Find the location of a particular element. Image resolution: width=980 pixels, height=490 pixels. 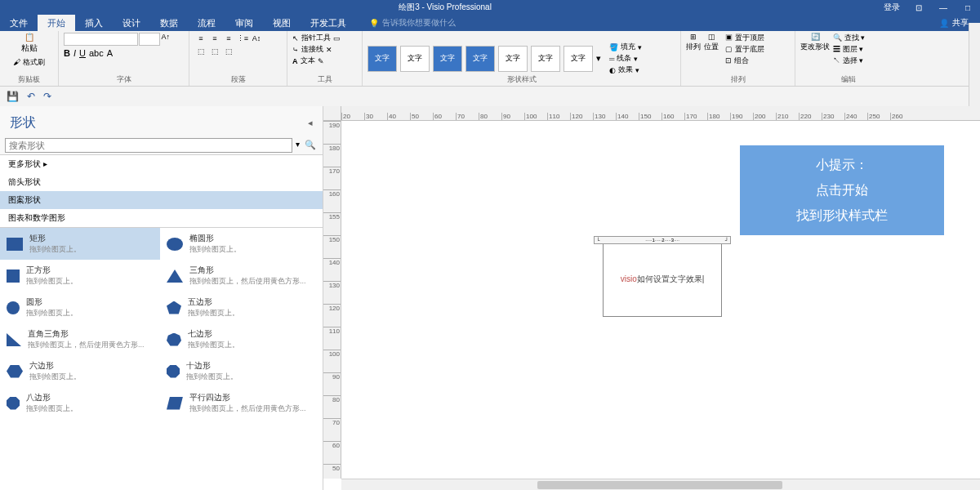

shape-octagon: 八边形拖到绘图页上。 is located at coordinates (80, 403).